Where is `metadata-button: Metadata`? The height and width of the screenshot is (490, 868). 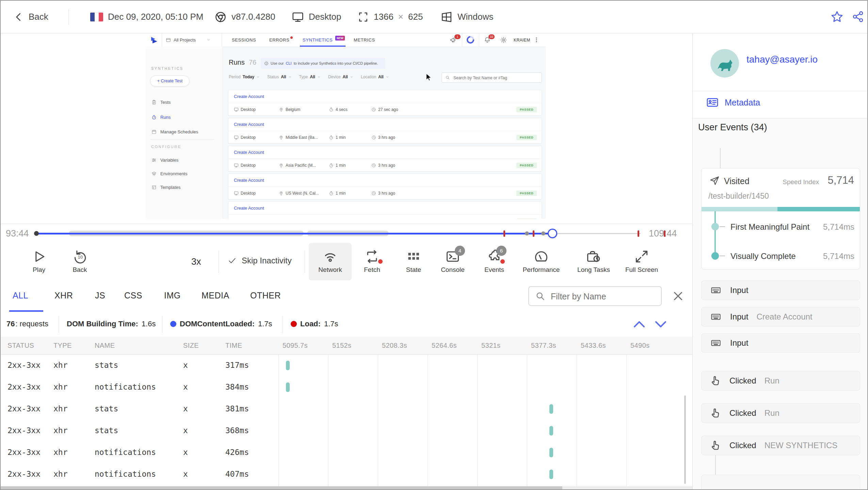 metadata-button: Metadata is located at coordinates (733, 102).